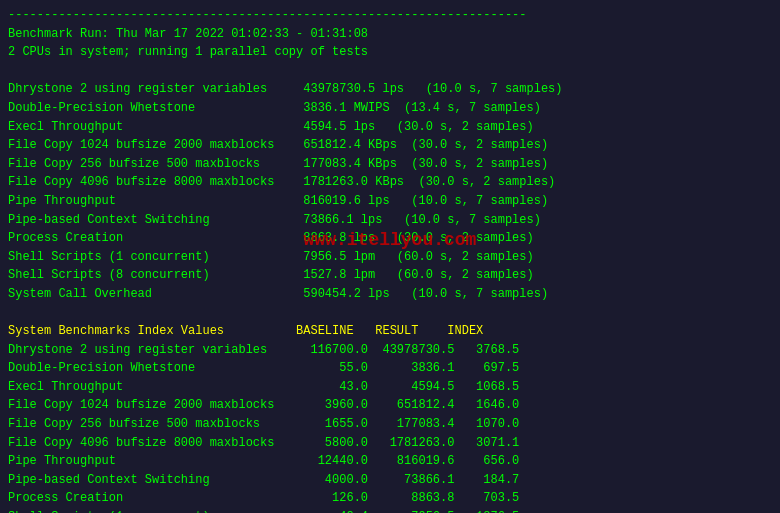 This screenshot has height=513, width=780. Describe the element at coordinates (390, 276) in the screenshot. I see `bench-row: Shell Scripts (8 concurrent) 1527.8 lpm …` at that location.